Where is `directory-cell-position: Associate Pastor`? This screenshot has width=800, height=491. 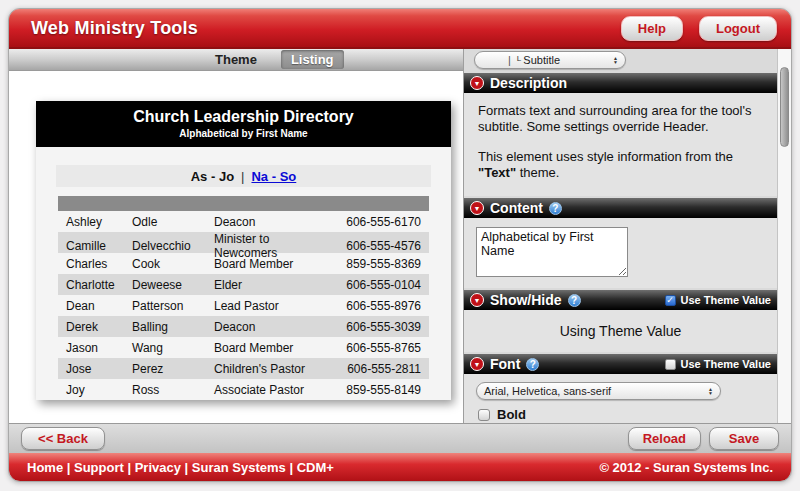 directory-cell-position: Associate Pastor is located at coordinates (272, 390).